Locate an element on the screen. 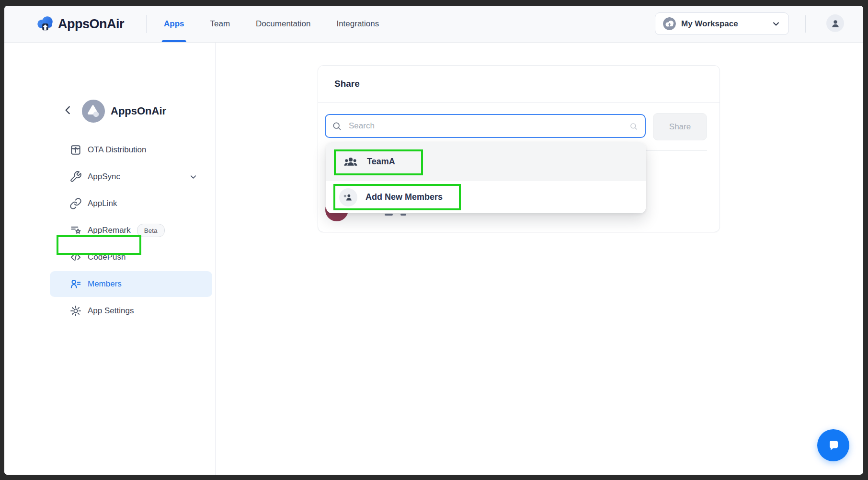 This screenshot has width=868, height=480. gear-icon is located at coordinates (76, 311).